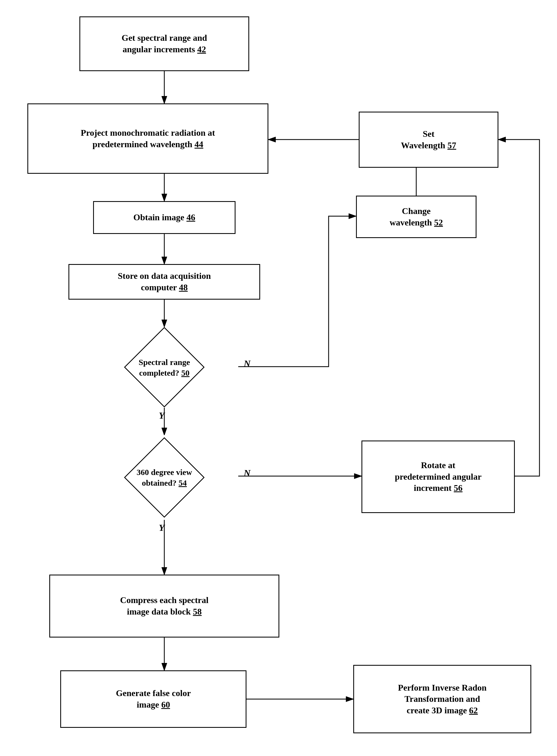 Image resolution: width=557 pixels, height=756 pixels. Describe the element at coordinates (442, 699) in the screenshot. I see `box-62: Perform Inverse RadonTransformation andc…` at that location.